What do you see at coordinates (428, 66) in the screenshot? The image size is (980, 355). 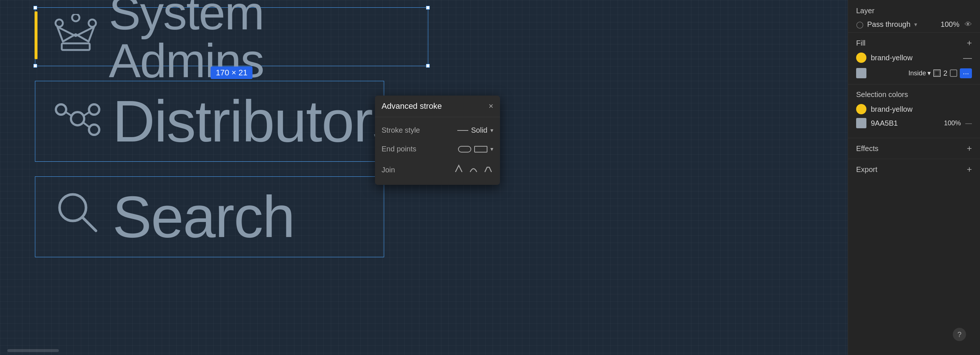 I see `handle-br` at bounding box center [428, 66].